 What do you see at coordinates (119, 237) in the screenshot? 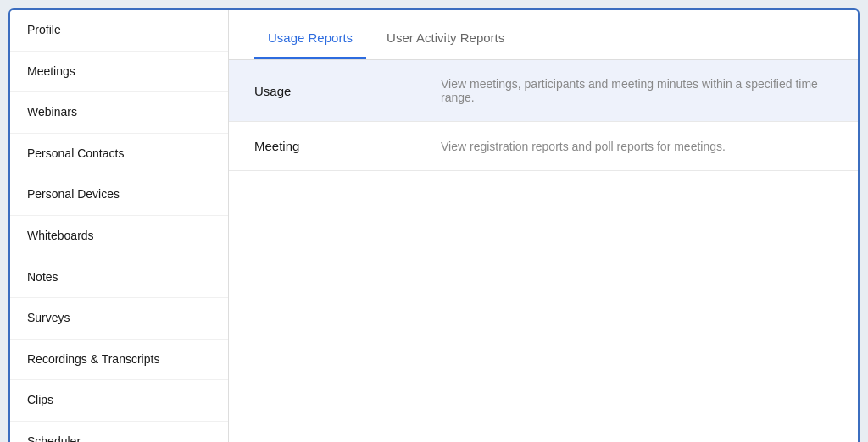
I see `sidebar-item-whiteboards: Whiteboards` at bounding box center [119, 237].